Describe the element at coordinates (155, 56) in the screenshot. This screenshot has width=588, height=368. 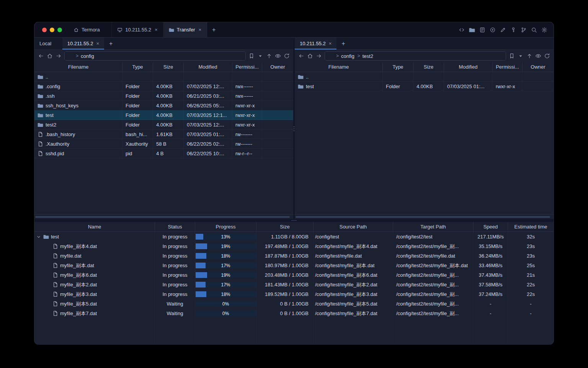
I see `left-path-field: config` at that location.